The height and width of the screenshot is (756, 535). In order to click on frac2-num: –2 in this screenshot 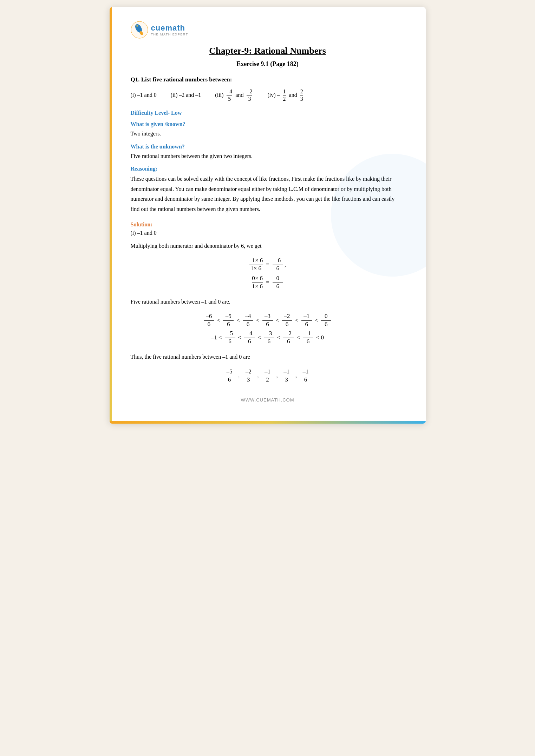, I will do `click(249, 92)`.